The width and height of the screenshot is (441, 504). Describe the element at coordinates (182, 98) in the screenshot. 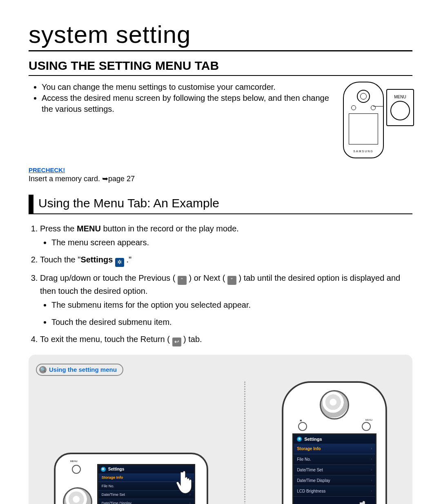

I see `intro-bullets: You can change the menu settings to cust…` at that location.